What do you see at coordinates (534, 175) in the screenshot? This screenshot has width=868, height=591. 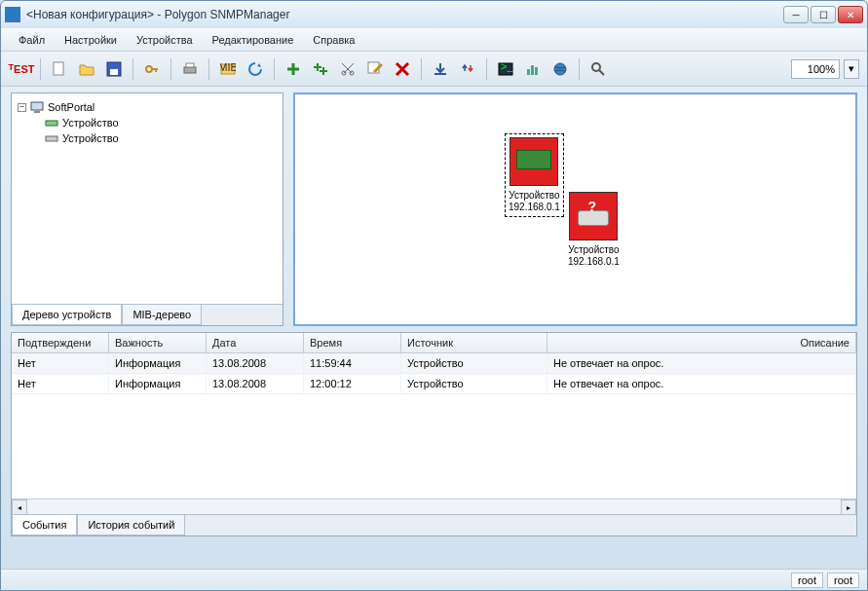 I see `canvas-device-1: Устройство 192.168.0.1` at bounding box center [534, 175].